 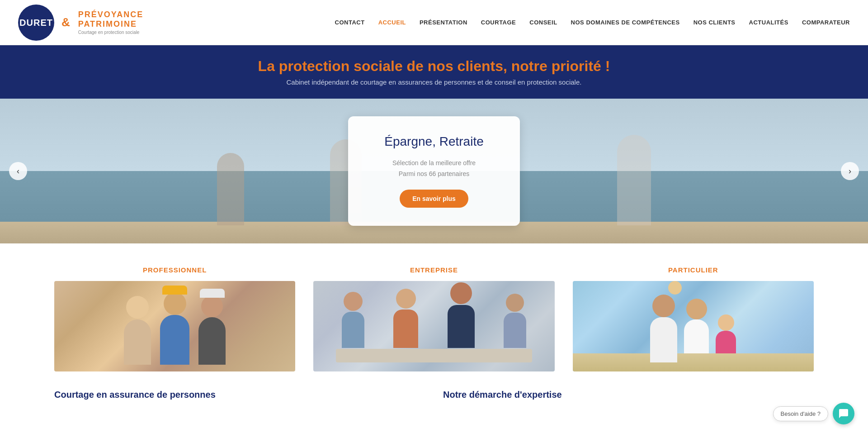 What do you see at coordinates (240, 395) in the screenshot?
I see `bottom-left: Courtage en assurance de personnes` at bounding box center [240, 395].